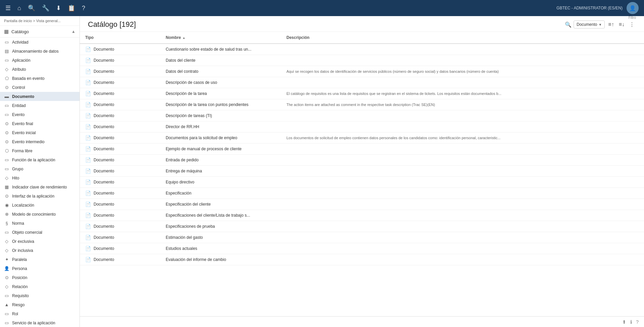 The image size is (644, 327). I want to click on cell-nombre-0: Cuestionario sobre estado de de salud tr…, so click(221, 49).